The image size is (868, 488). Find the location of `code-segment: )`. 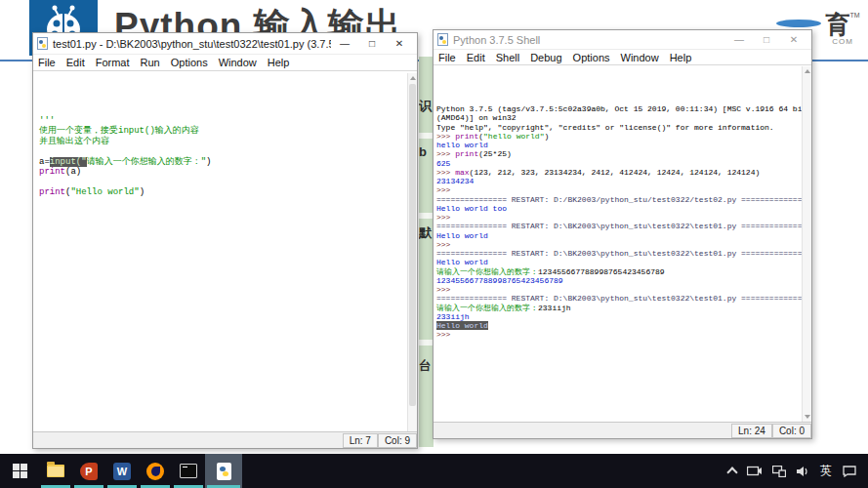

code-segment: ) is located at coordinates (547, 137).